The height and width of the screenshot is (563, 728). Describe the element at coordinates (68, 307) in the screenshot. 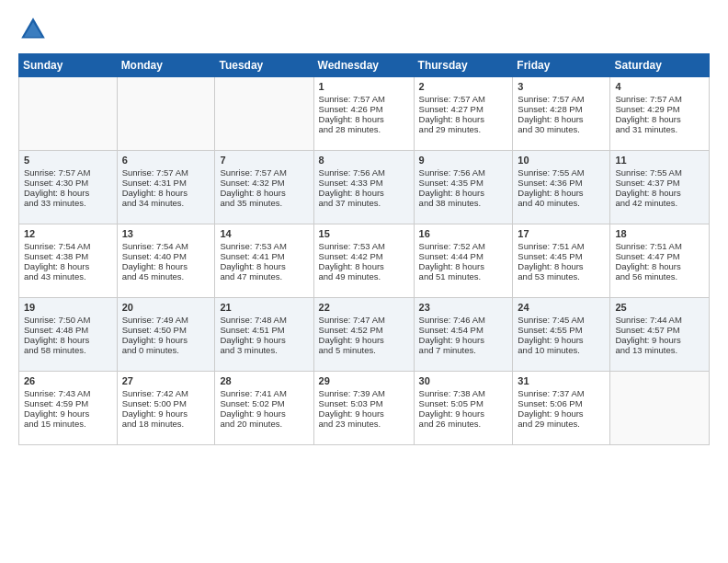

I see `day-number: 19` at that location.